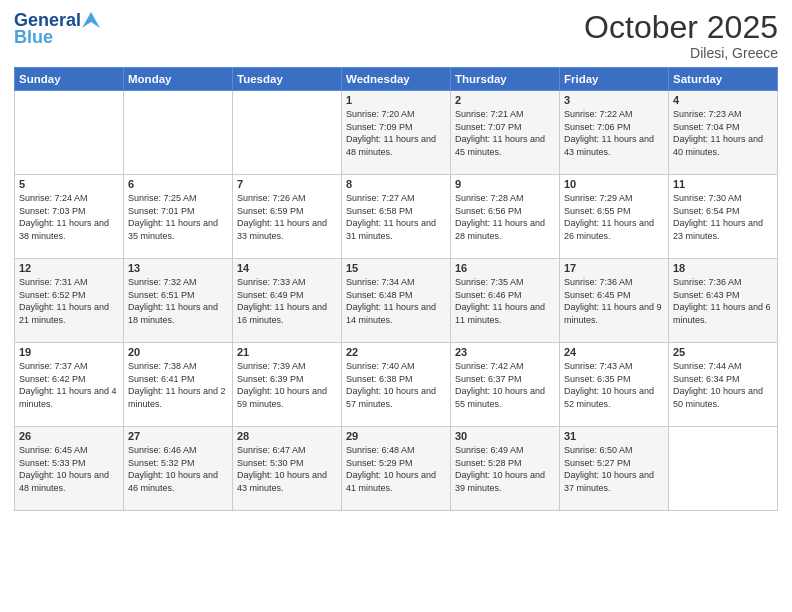 Image resolution: width=792 pixels, height=612 pixels. What do you see at coordinates (724, 133) in the screenshot?
I see `table-row: 4Sunrise: 7:23 AM Sunset: 7:04 PM Daylig…` at bounding box center [724, 133].